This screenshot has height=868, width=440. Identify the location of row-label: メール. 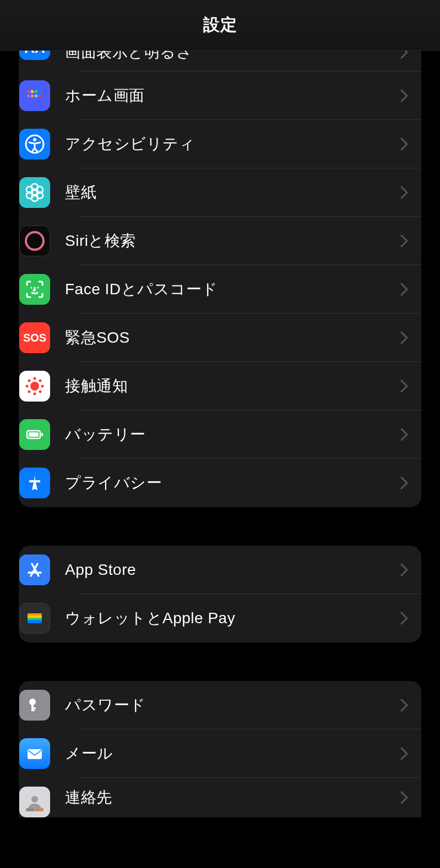
(232, 754).